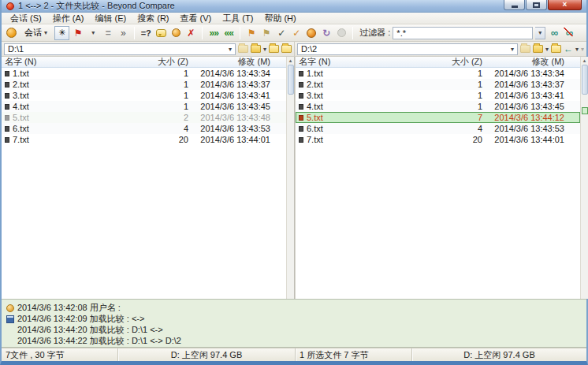 The height and width of the screenshot is (365, 588). What do you see at coordinates (93, 33) in the screenshot?
I see `flag-dropdown-icon: ▾` at bounding box center [93, 33].